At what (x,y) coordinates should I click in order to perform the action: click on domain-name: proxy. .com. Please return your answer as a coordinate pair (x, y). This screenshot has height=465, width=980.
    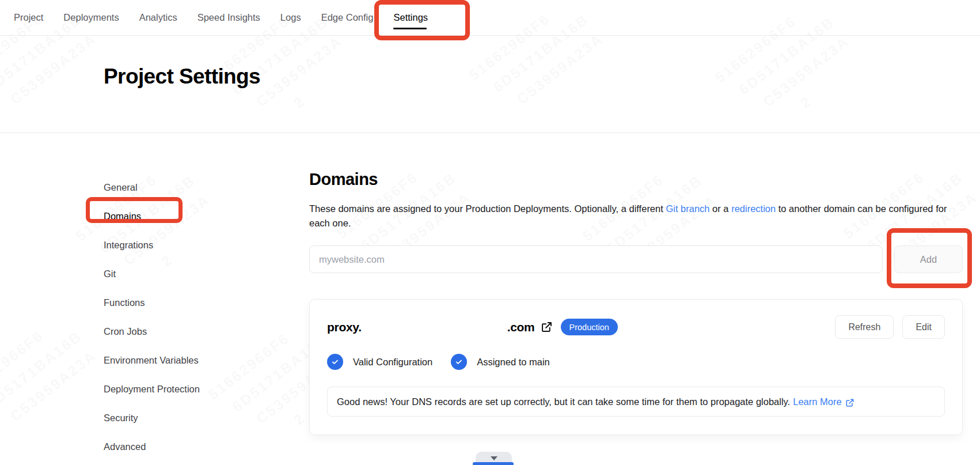
    Looking at the image, I should click on (431, 327).